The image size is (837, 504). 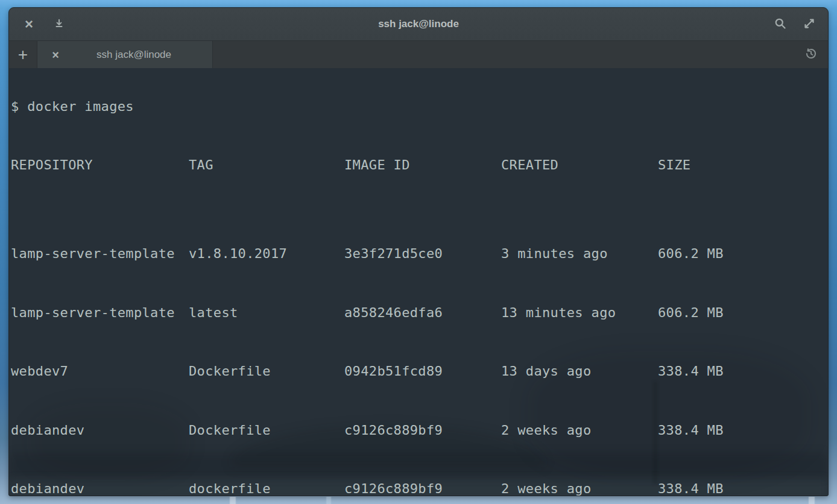 I want to click on cell-image-id: a858246edfa6, so click(x=423, y=313).